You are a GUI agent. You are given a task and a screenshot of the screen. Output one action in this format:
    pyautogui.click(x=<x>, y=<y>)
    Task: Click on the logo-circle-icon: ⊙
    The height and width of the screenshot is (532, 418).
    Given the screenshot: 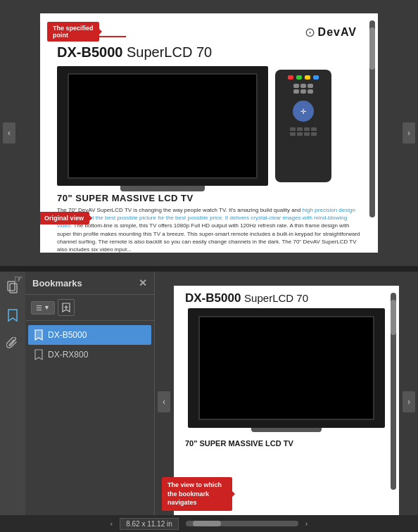 What is the action you would take?
    pyautogui.click(x=310, y=32)
    